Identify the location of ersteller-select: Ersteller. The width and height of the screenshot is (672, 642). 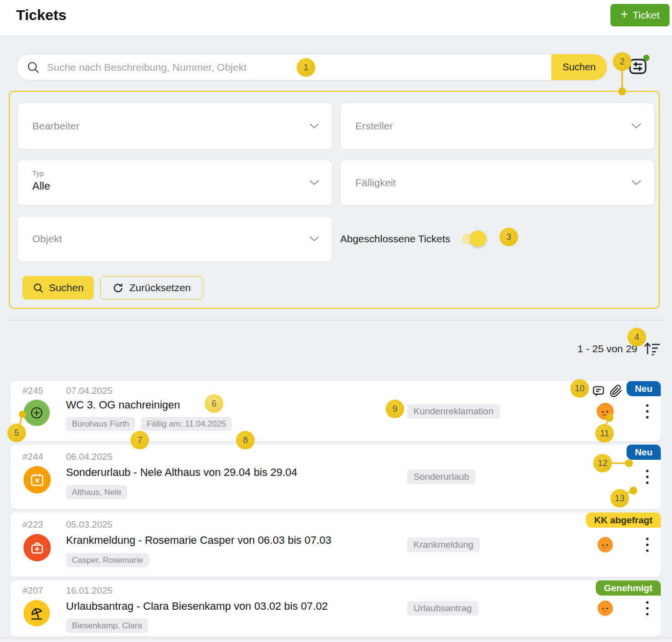
(498, 126).